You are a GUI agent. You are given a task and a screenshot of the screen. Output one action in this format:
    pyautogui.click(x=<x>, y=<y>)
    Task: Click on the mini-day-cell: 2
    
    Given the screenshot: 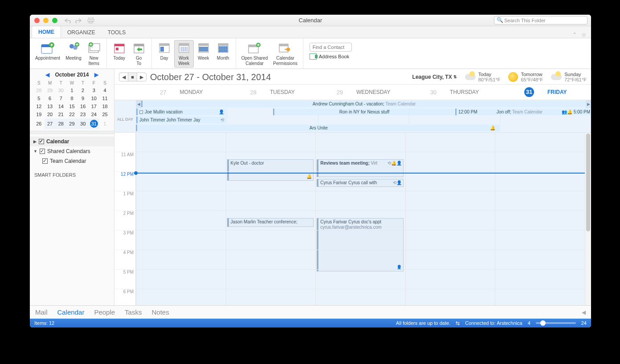 What is the action you would take?
    pyautogui.click(x=83, y=90)
    